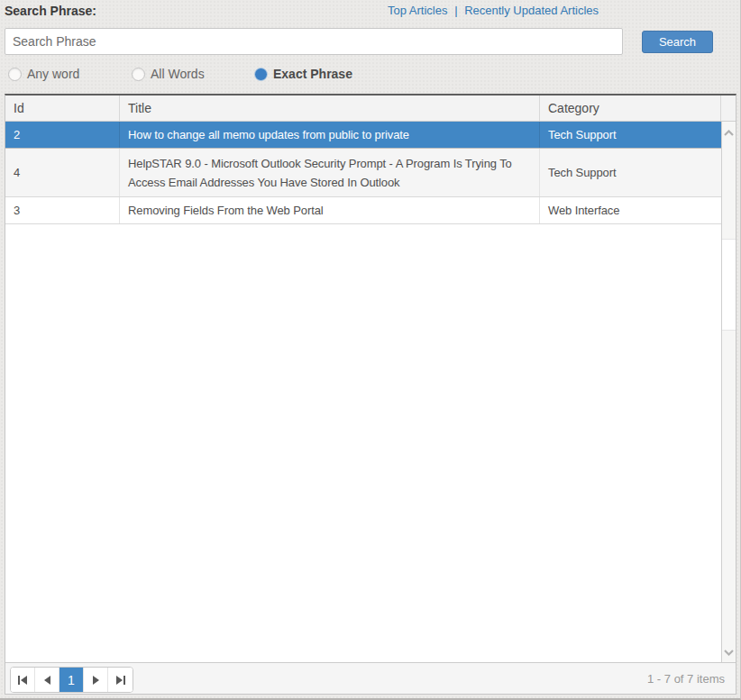 The width and height of the screenshot is (741, 700). I want to click on table-row: 2 How to change all memo updates from pu…, so click(363, 135).